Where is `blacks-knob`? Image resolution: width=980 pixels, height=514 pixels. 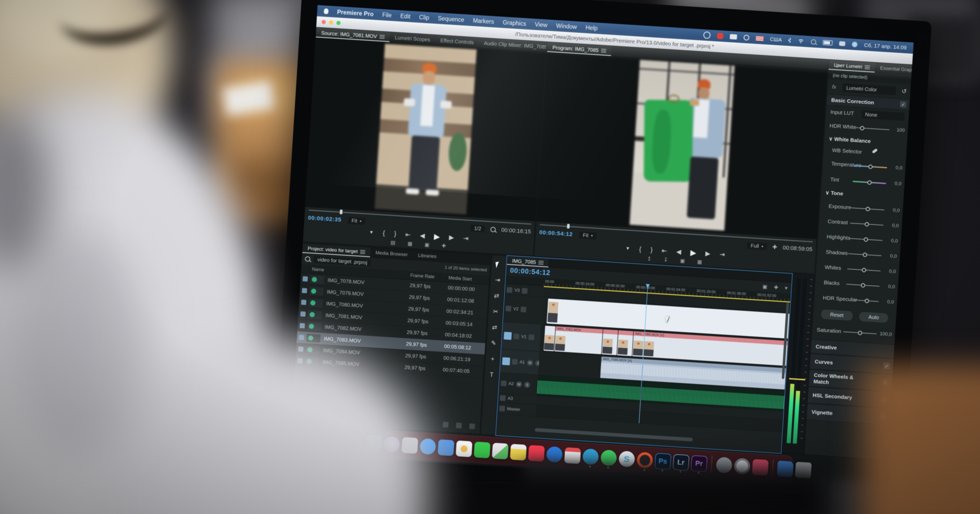 blacks-knob is located at coordinates (863, 285).